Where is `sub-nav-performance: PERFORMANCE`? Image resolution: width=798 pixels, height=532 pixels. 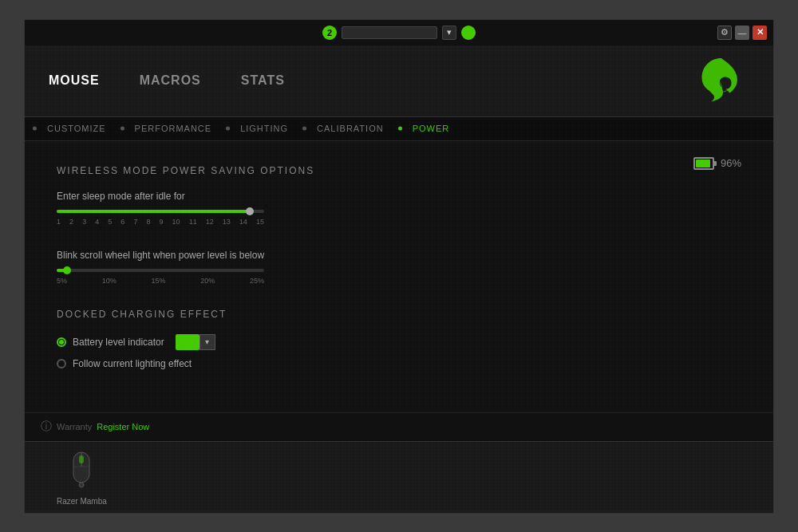 sub-nav-performance: PERFORMANCE is located at coordinates (174, 129).